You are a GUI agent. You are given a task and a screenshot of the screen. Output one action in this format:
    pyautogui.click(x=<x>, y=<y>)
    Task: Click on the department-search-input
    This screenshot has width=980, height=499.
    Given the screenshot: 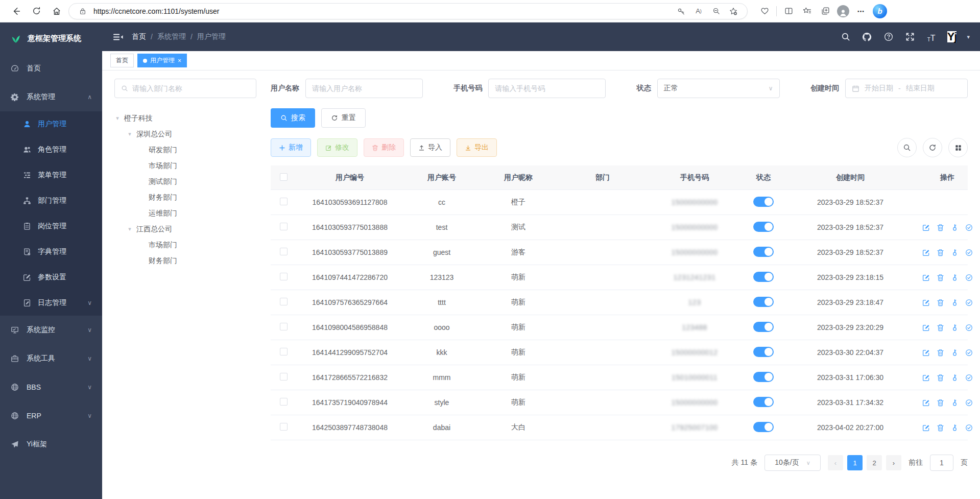 What is the action you would take?
    pyautogui.click(x=191, y=88)
    